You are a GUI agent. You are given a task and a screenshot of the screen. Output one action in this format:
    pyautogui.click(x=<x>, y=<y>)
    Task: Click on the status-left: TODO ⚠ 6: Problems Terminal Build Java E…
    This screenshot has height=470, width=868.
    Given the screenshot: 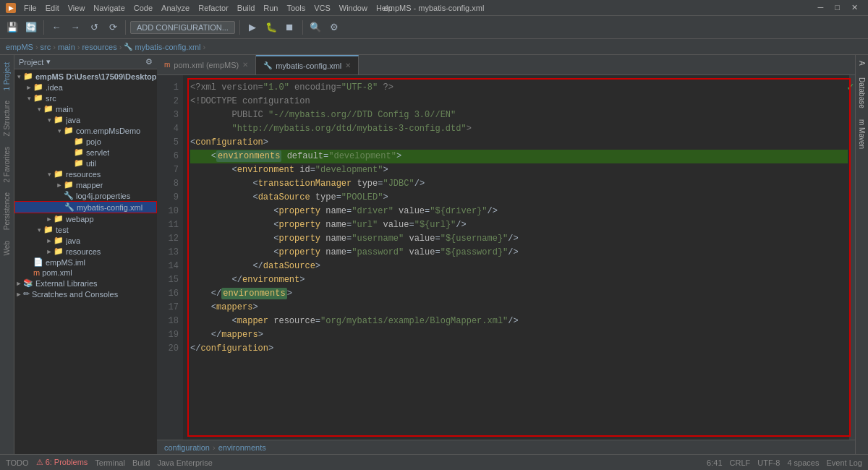 What is the action you would take?
    pyautogui.click(x=109, y=463)
    